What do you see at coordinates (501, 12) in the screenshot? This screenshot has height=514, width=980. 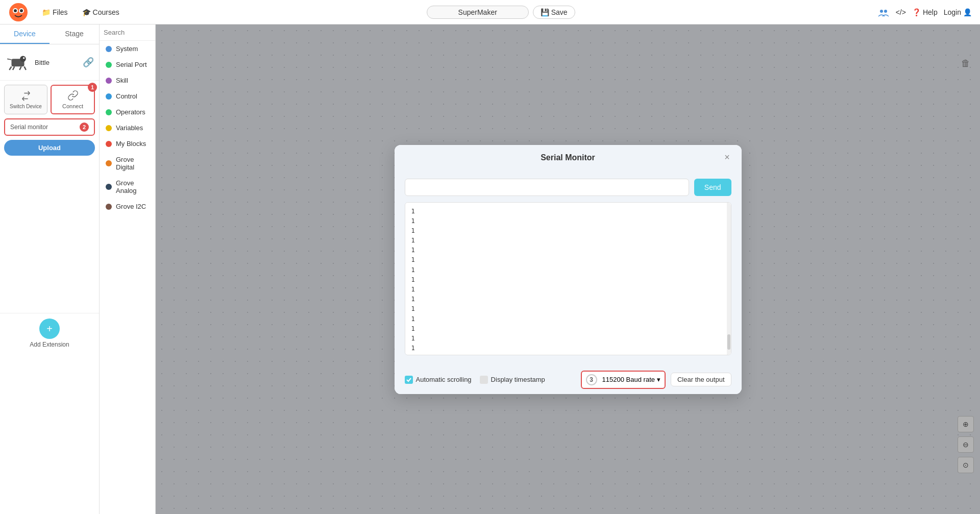 I see `topbar-center: 💾 Save` at bounding box center [501, 12].